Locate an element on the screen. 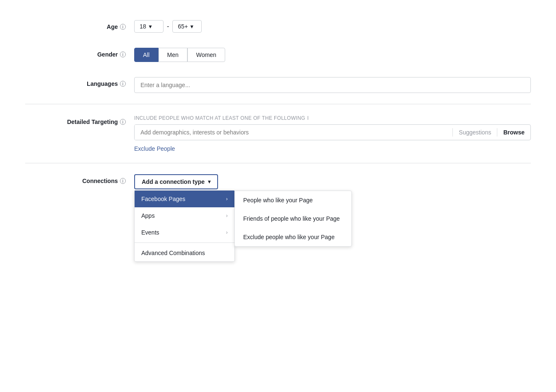 The image size is (556, 392). age-min-chevron: ▾ is located at coordinates (150, 26).